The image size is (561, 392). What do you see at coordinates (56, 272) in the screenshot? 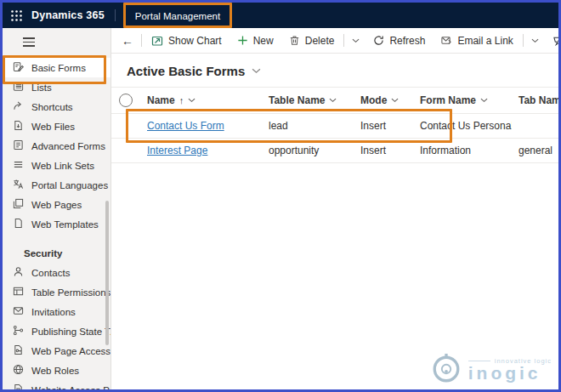
I see `sidebar-item-contacts: Contacts` at bounding box center [56, 272].